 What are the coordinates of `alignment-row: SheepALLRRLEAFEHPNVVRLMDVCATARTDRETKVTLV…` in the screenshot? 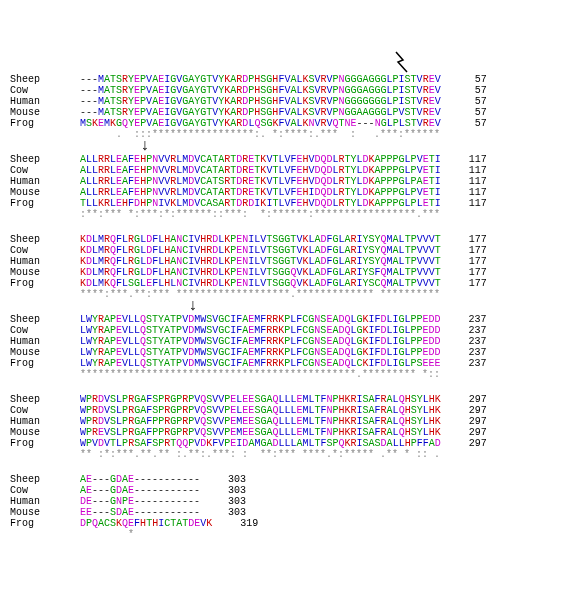 It's located at (292, 160).